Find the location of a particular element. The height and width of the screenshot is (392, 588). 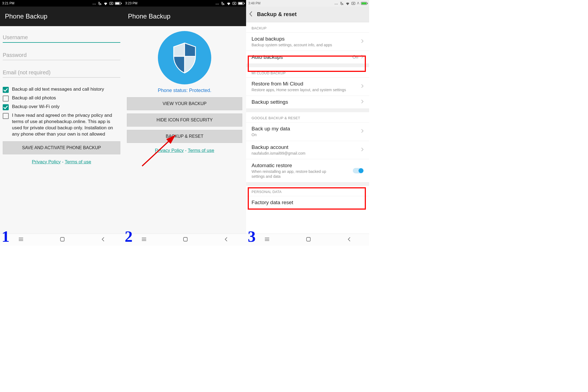

status-bar: 3:23 PM ... is located at coordinates (185, 3).